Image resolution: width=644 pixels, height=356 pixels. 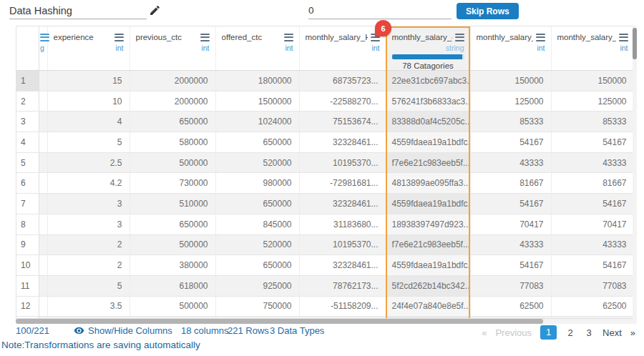 What do you see at coordinates (78, 11) in the screenshot?
I see `dataset-name-input` at bounding box center [78, 11].